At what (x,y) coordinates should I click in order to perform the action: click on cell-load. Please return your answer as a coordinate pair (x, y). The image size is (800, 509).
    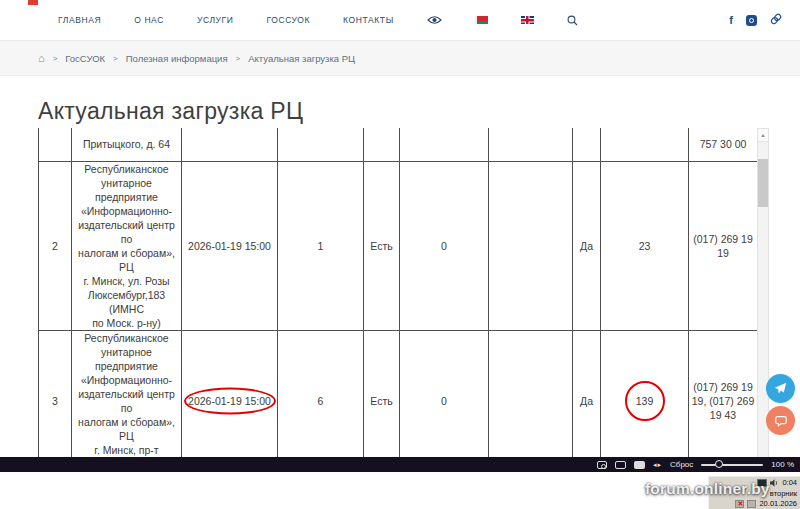
    Looking at the image, I should click on (645, 144).